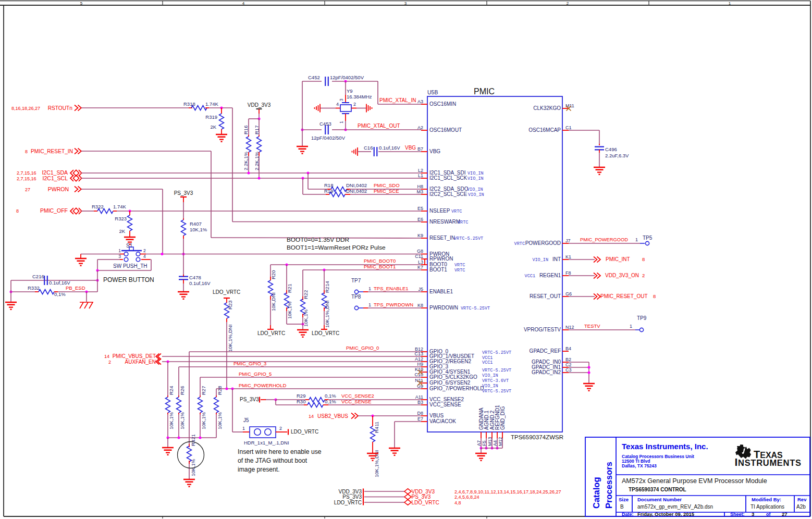  What do you see at coordinates (596, 493) in the screenshot?
I see `svg-text: Catalog` at bounding box center [596, 493].